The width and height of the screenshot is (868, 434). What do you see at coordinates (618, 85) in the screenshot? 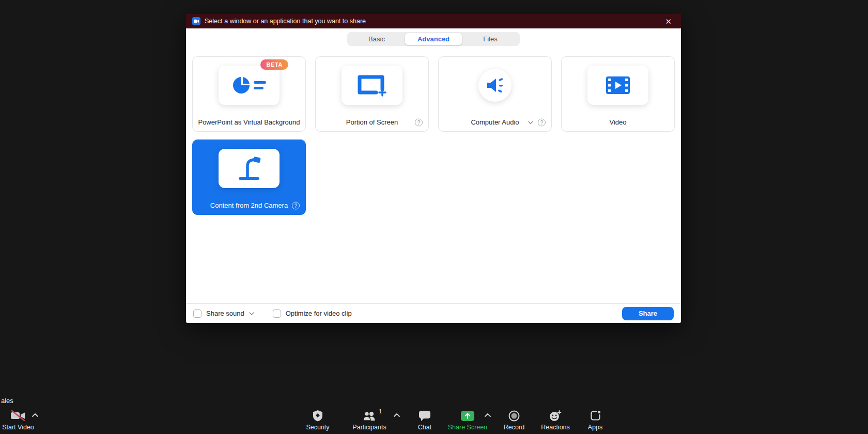
I see `film-strip-icon` at bounding box center [618, 85].